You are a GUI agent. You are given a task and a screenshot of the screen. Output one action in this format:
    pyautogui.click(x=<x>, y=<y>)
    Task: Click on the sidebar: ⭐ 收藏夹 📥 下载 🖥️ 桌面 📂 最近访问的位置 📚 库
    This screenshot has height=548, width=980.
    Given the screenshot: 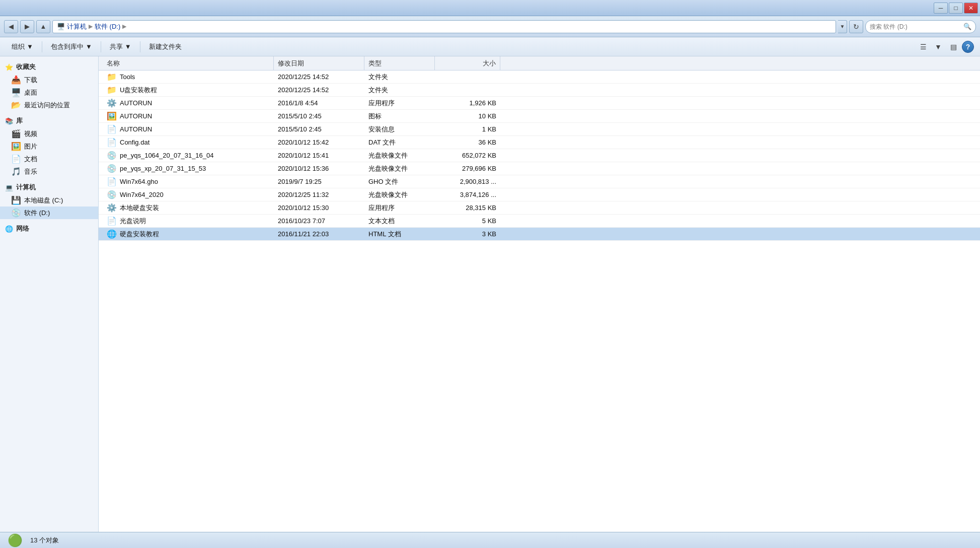 What is the action you would take?
    pyautogui.click(x=49, y=294)
    